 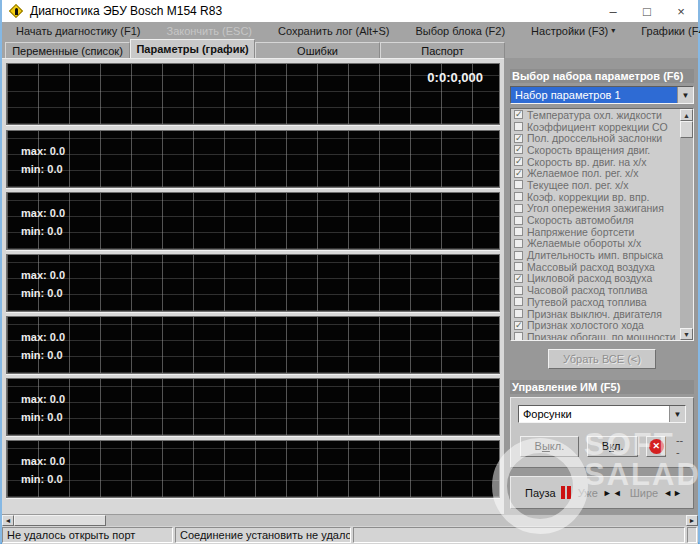 What do you see at coordinates (606, 446) in the screenshot?
I see `on-button-label: В` at bounding box center [606, 446].